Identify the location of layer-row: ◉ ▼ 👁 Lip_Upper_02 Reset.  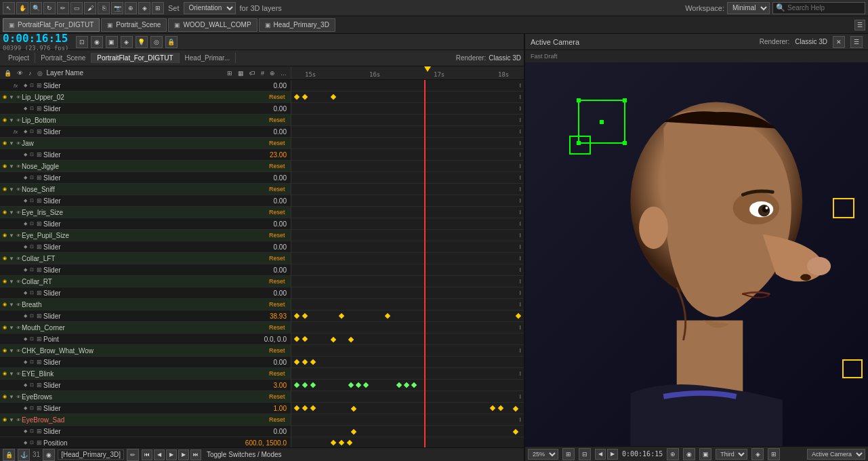
(145, 98).